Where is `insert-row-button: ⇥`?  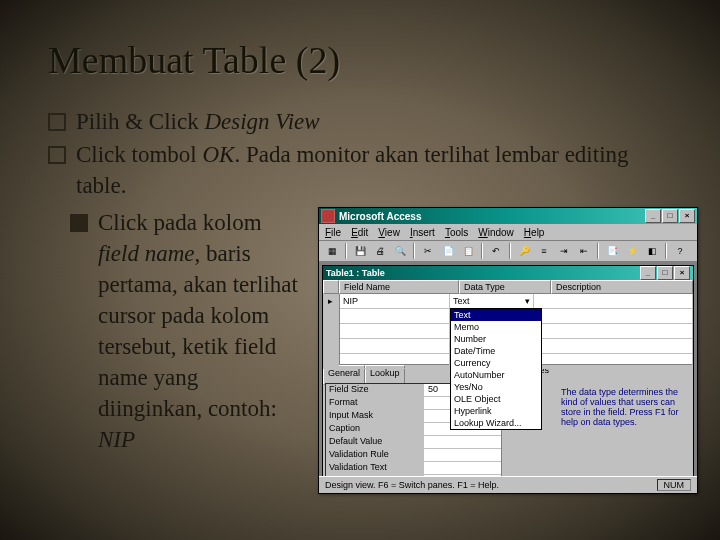 insert-row-button: ⇥ is located at coordinates (564, 251).